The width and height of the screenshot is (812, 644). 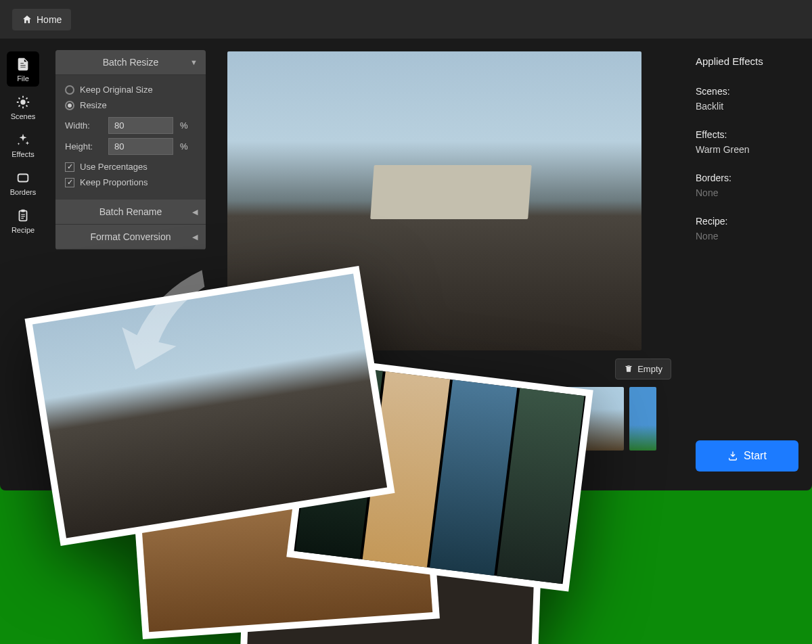 What do you see at coordinates (83, 146) in the screenshot?
I see `height-label: Height:` at bounding box center [83, 146].